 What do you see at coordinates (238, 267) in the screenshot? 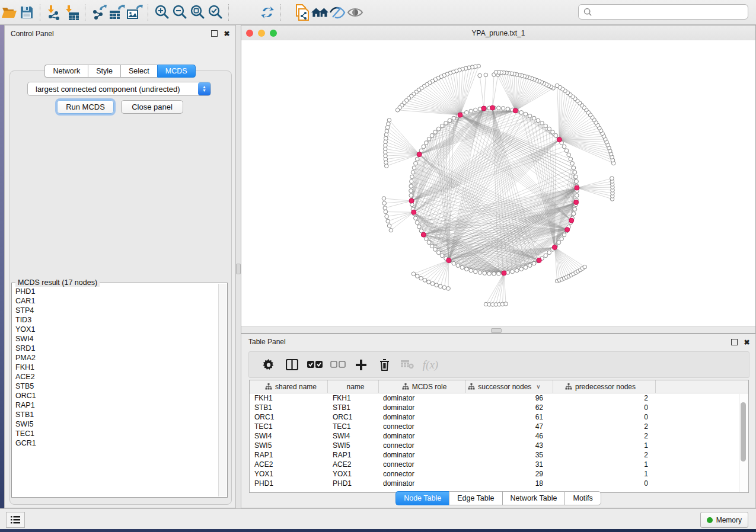
I see `vertical-splitter` at bounding box center [238, 267].